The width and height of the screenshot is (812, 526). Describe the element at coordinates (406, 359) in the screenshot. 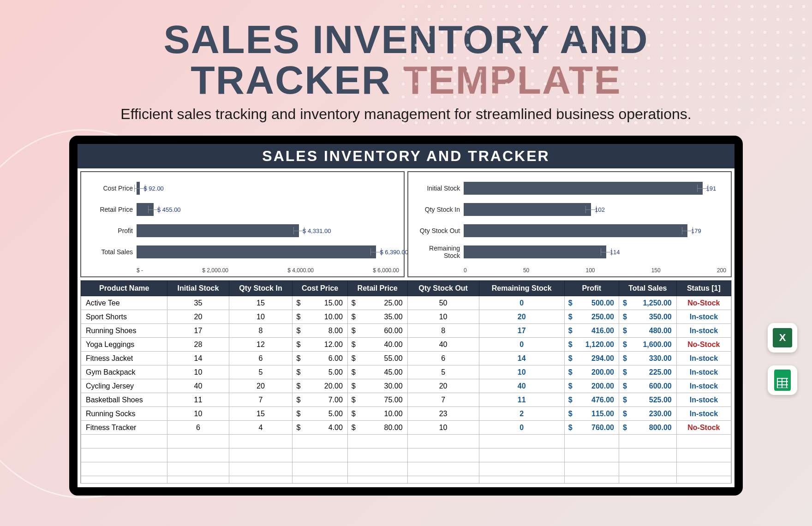

I see `table-row: Fitness Jacket146$6.00$55.00614$294.00$3…` at that location.